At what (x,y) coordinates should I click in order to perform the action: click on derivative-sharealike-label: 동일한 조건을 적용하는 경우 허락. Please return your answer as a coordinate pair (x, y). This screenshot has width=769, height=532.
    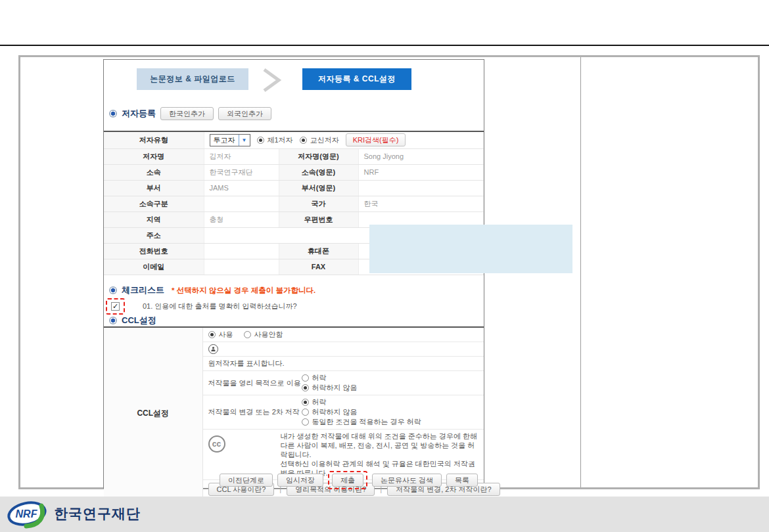
    Looking at the image, I should click on (367, 422).